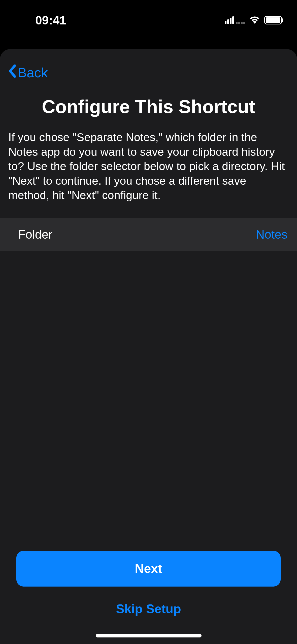 The image size is (297, 644). What do you see at coordinates (272, 234) in the screenshot?
I see `folder-value: Notes` at bounding box center [272, 234].